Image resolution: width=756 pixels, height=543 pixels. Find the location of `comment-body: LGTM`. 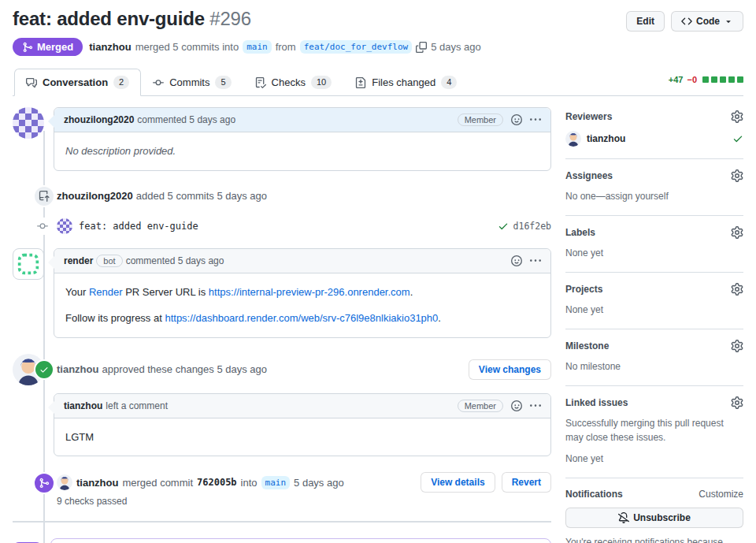

comment-body: LGTM is located at coordinates (302, 437).